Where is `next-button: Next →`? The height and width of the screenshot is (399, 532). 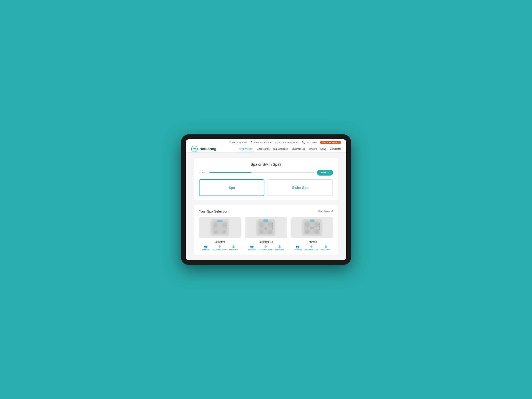 next-button: Next → is located at coordinates (325, 173).